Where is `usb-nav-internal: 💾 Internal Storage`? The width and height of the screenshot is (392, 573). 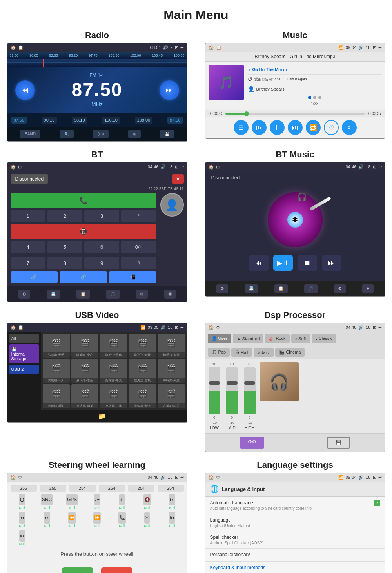
usb-nav-internal: 💾 Internal Storage is located at coordinates (24, 354).